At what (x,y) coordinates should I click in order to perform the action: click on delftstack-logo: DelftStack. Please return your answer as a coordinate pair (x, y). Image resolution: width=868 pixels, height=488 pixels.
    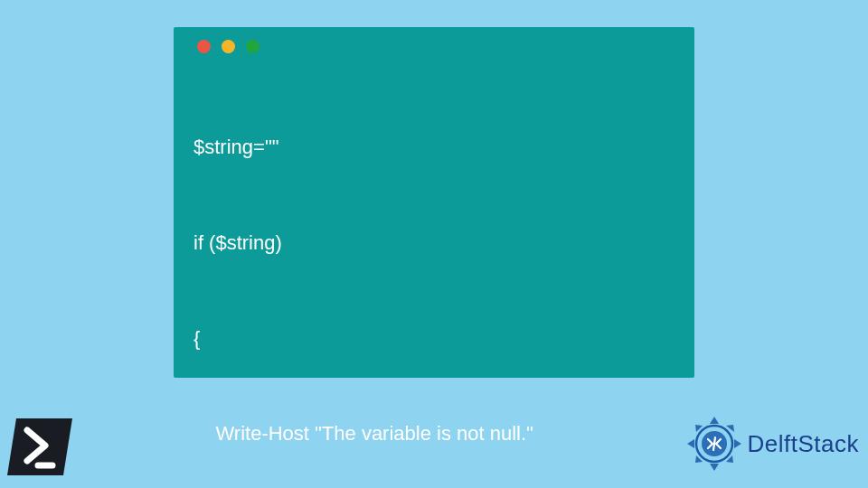
    Looking at the image, I should click on (772, 444).